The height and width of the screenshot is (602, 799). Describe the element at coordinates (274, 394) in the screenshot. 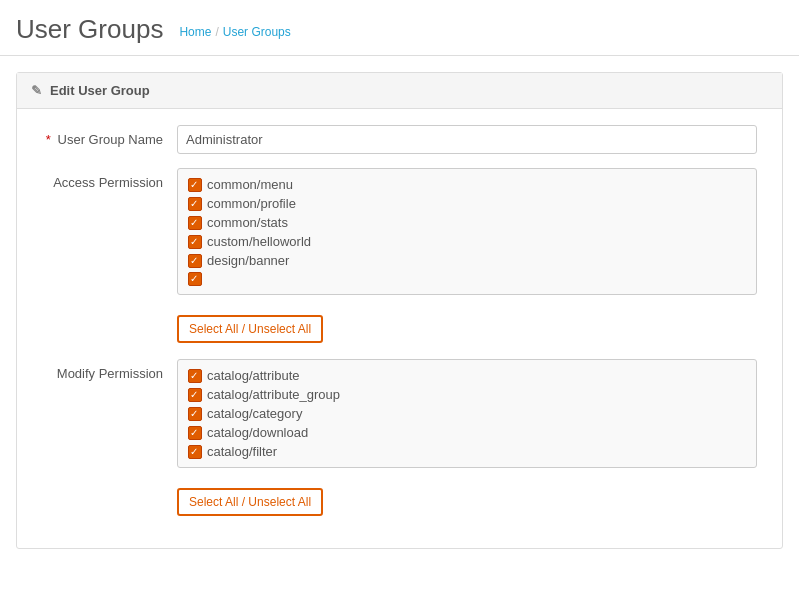

I see `modify-perm-1: catalog/attribute_group` at that location.